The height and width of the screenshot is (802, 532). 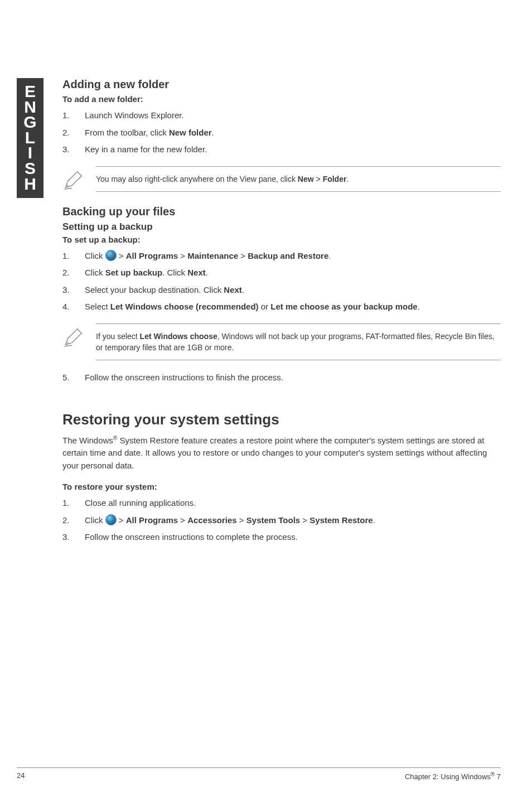 I want to click on language-tab: ENGLISH, so click(x=30, y=138).